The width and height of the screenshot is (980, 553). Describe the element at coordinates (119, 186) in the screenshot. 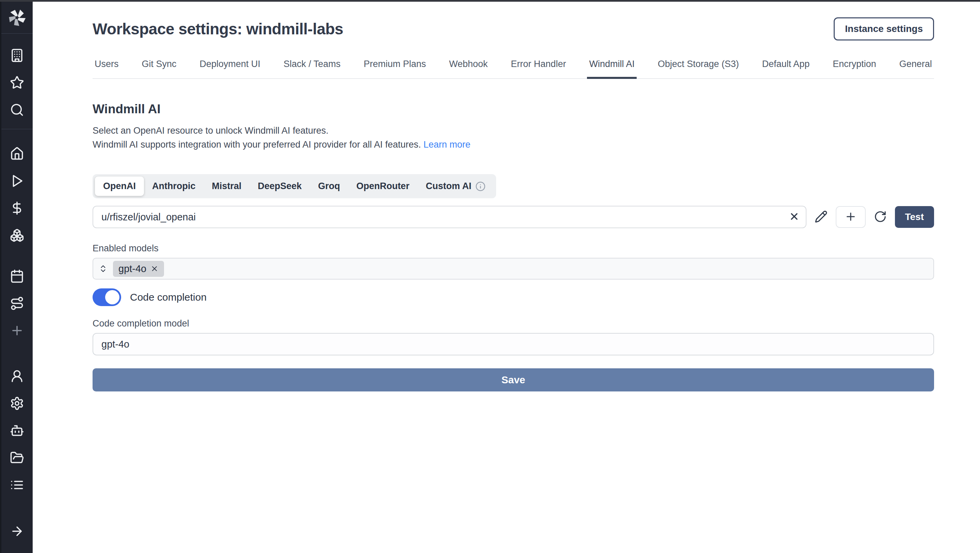

I see `provider-tab-openai: OpenAI` at that location.